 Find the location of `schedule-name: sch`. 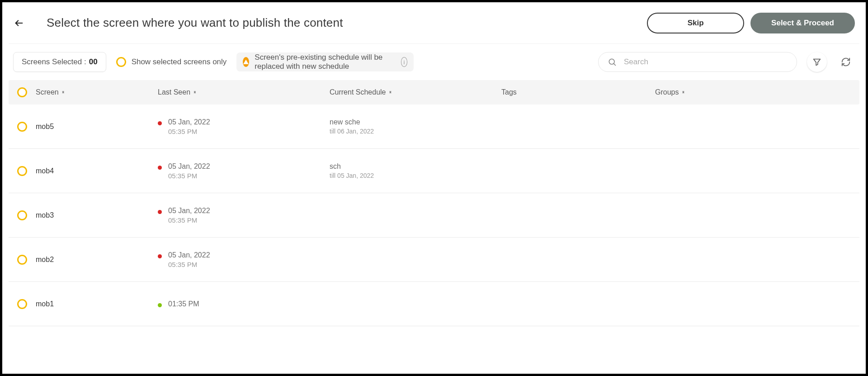

schedule-name: sch is located at coordinates (415, 167).